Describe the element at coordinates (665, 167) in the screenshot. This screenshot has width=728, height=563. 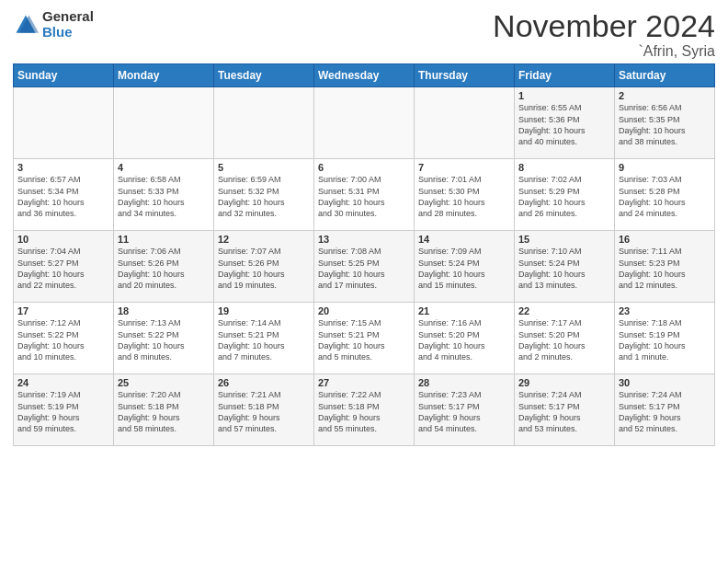
I see `day-number: 9` at that location.